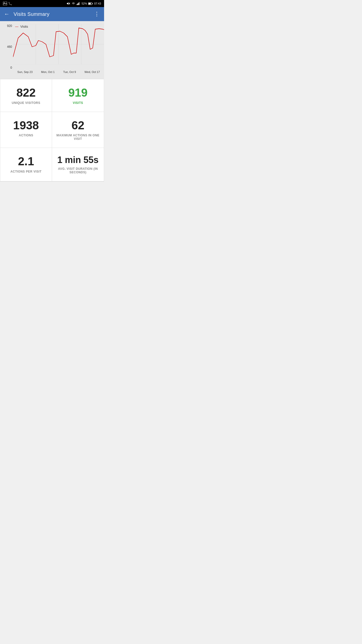  I want to click on max-actions-label: MAXIMUM ACTIONS IN ONE VISIT, so click(78, 137).